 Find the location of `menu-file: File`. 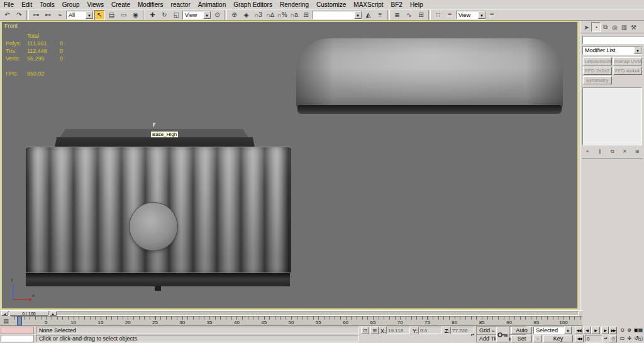

menu-file: File is located at coordinates (9, 5).